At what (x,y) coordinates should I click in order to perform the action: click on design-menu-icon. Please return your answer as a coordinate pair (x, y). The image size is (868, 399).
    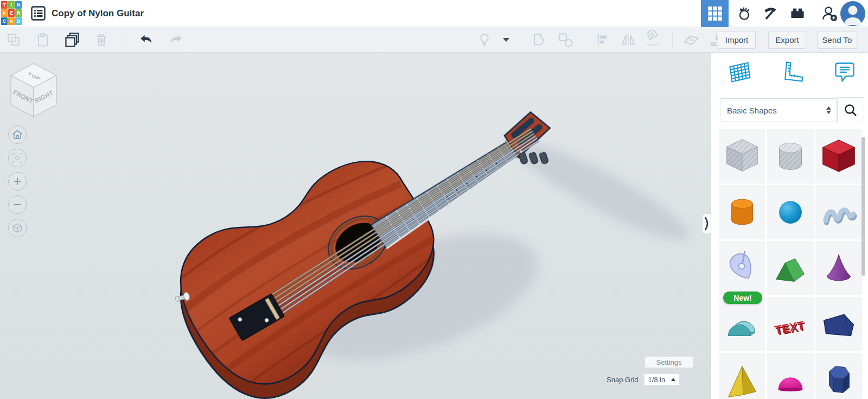
    Looking at the image, I should click on (38, 13).